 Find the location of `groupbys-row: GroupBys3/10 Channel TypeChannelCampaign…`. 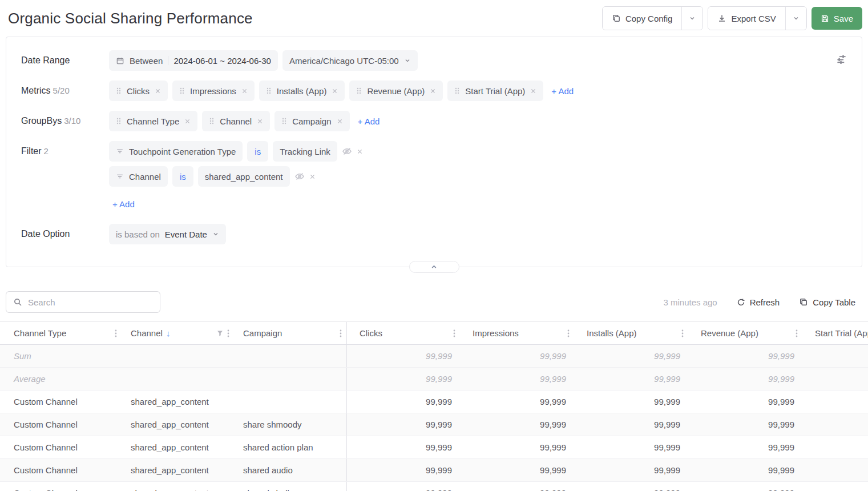

groupbys-row: GroupBys3/10 Channel TypeChannelCampaign… is located at coordinates (434, 121).